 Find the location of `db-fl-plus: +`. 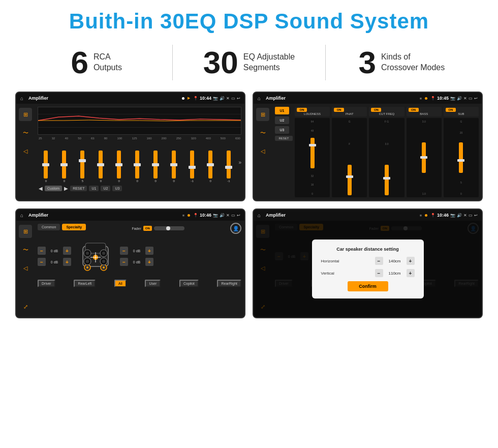

db-fl-plus: + is located at coordinates (67, 251).